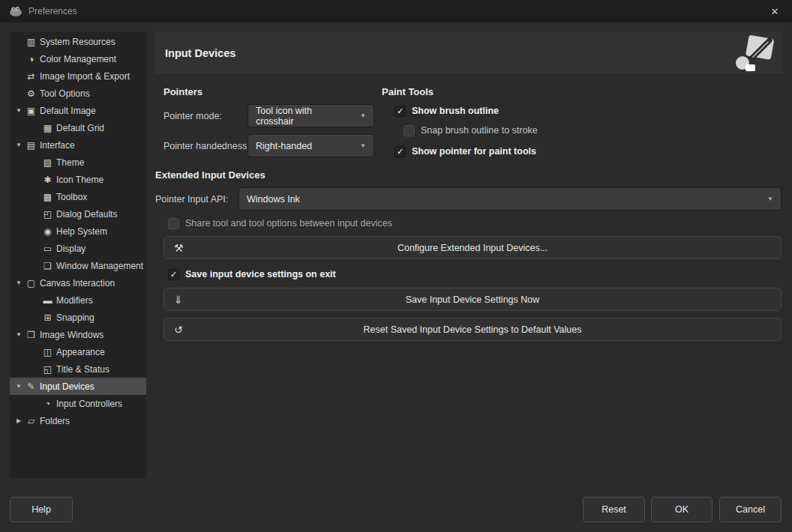 The image size is (792, 532). Describe the element at coordinates (32, 283) in the screenshot. I see `canvas-interaction-icon: ▢` at that location.